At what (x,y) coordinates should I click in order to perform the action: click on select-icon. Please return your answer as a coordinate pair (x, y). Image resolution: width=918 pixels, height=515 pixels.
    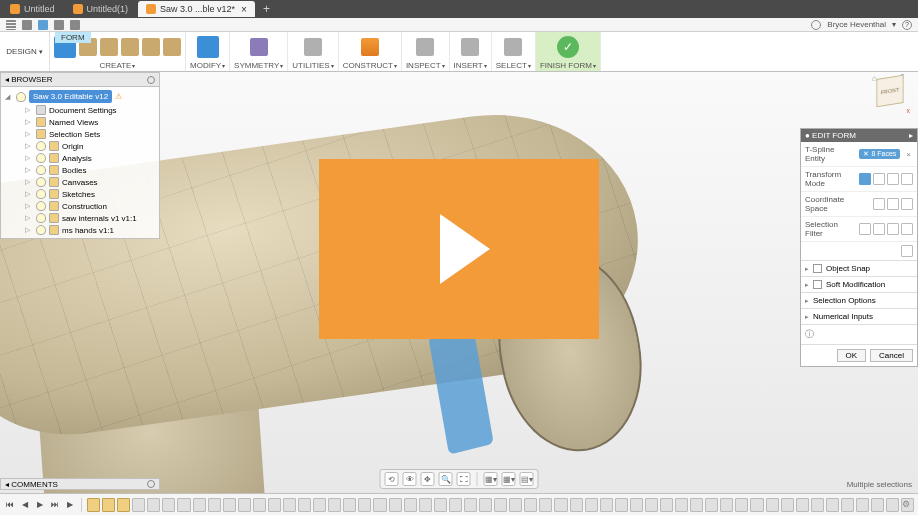
    Looking at the image, I should click on (513, 47).